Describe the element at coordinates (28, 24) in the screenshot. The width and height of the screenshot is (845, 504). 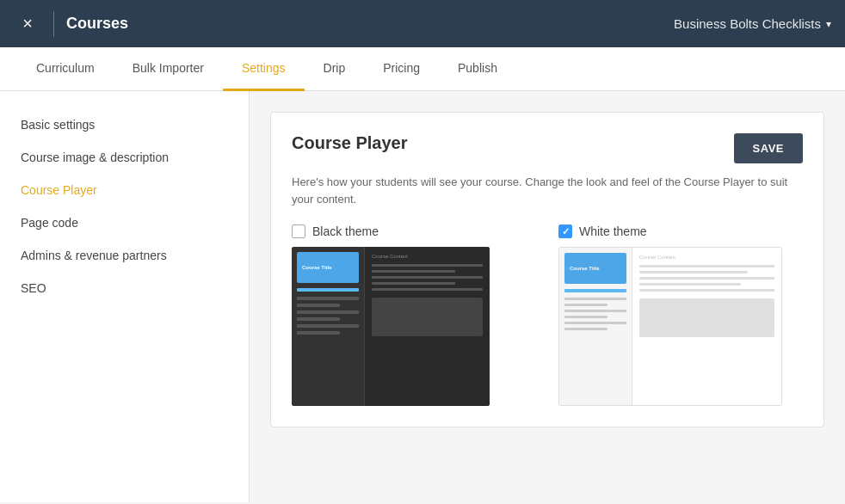
I see `close-button: ×` at that location.